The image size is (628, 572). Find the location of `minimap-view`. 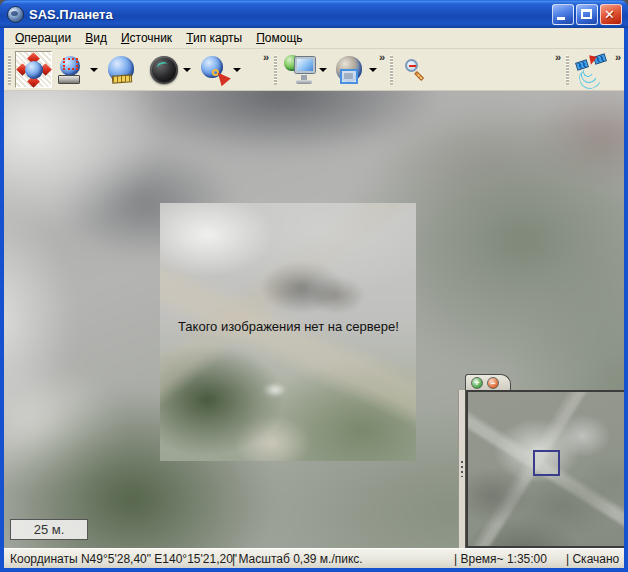

minimap-view is located at coordinates (545, 469).